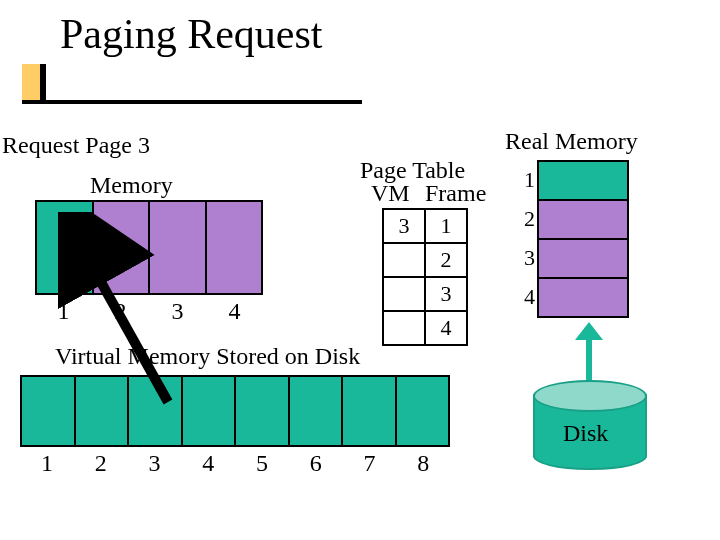 Image resolution: width=720 pixels, height=540 pixels. I want to click on real-memory-index: 2, so click(525, 218).